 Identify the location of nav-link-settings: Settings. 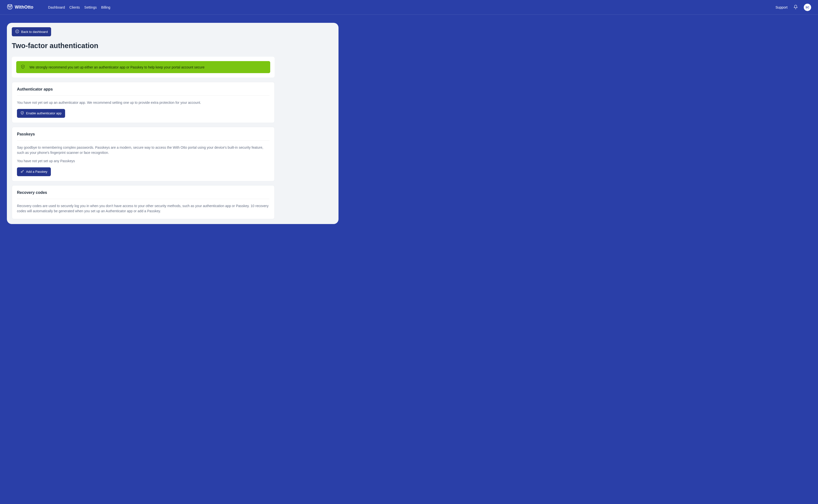
(91, 7).